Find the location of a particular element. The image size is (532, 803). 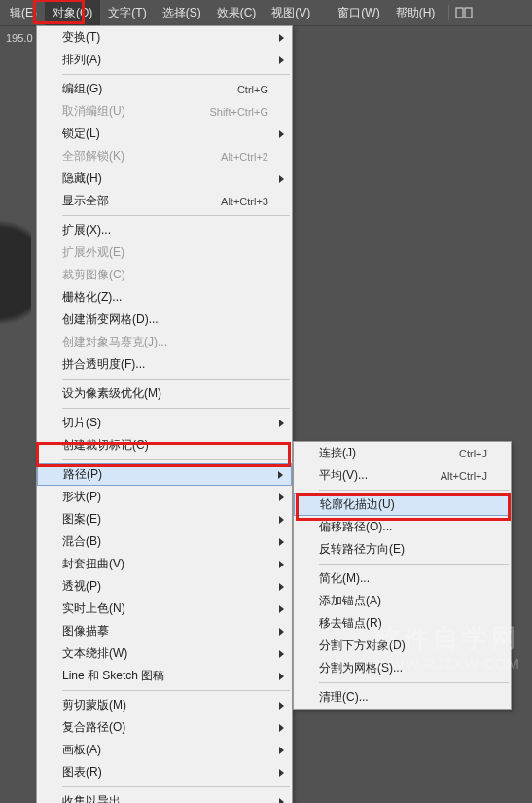

menu-item-label: 文本绕排(W) is located at coordinates (165, 654).